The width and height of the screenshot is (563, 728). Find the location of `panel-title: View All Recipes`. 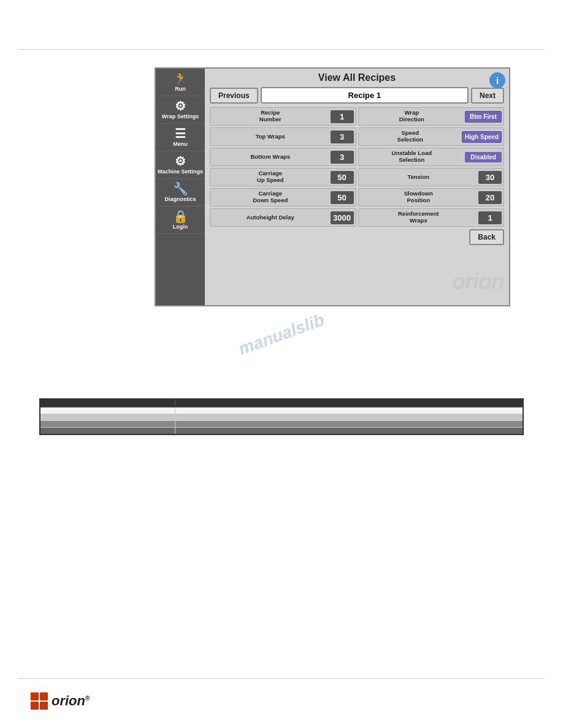

panel-title: View All Recipes is located at coordinates (357, 78).